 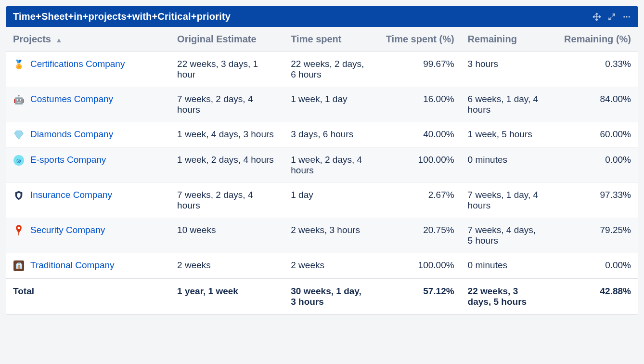 What do you see at coordinates (328, 166) in the screenshot?
I see `cell-time-spent: 1 week, 2 days, 4 hours` at bounding box center [328, 166].